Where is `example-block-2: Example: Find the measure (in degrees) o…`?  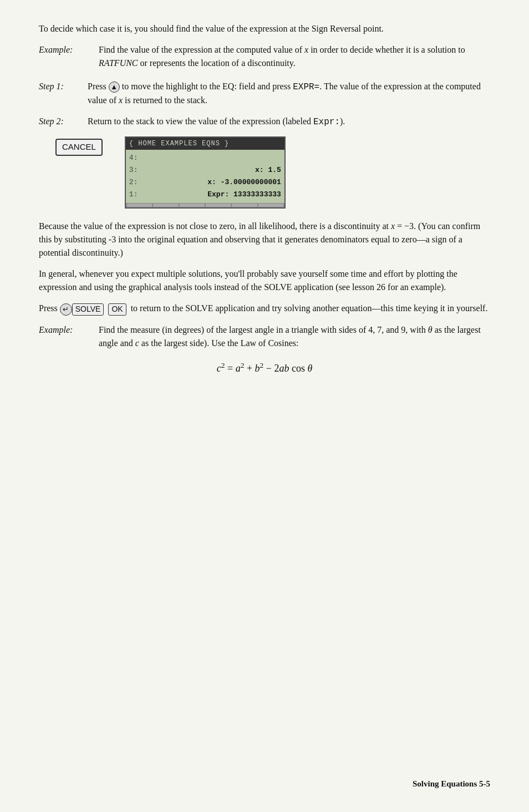
example-block-2: Example: Find the measure (in degrees) o… is located at coordinates (264, 337).